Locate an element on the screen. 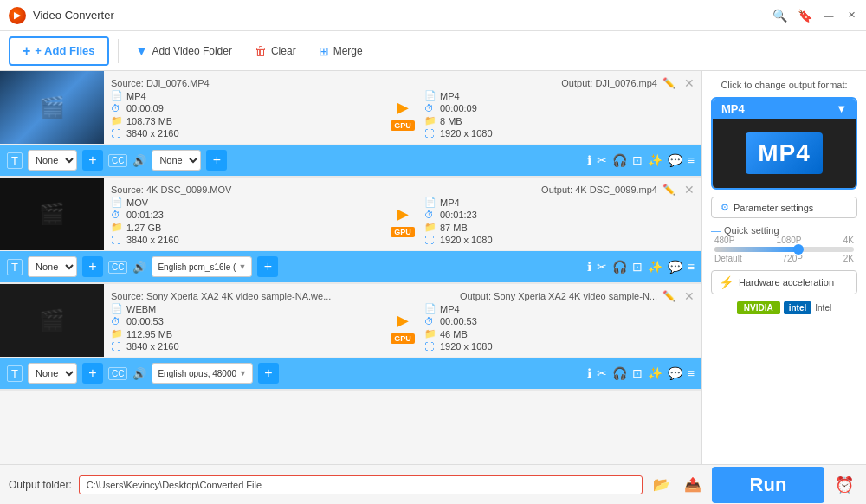  label-720p: 720P is located at coordinates (793, 258).